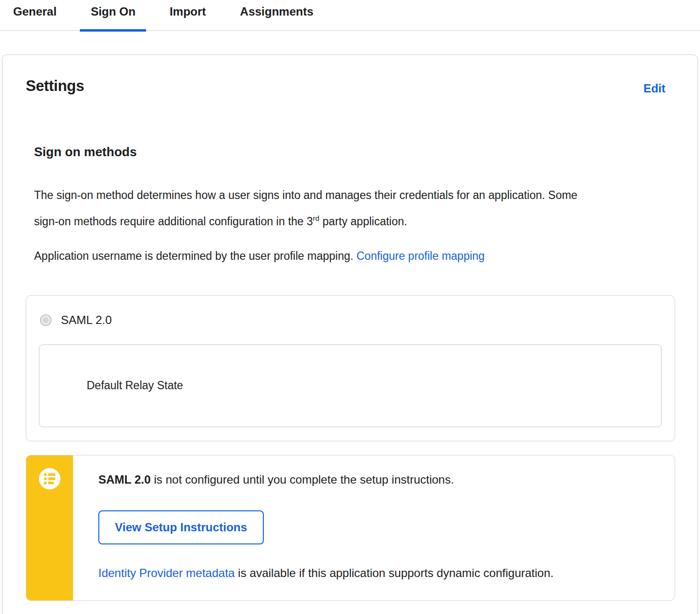 This screenshot has height=614, width=700. Describe the element at coordinates (55, 86) in the screenshot. I see `settings-title: Settings` at that location.